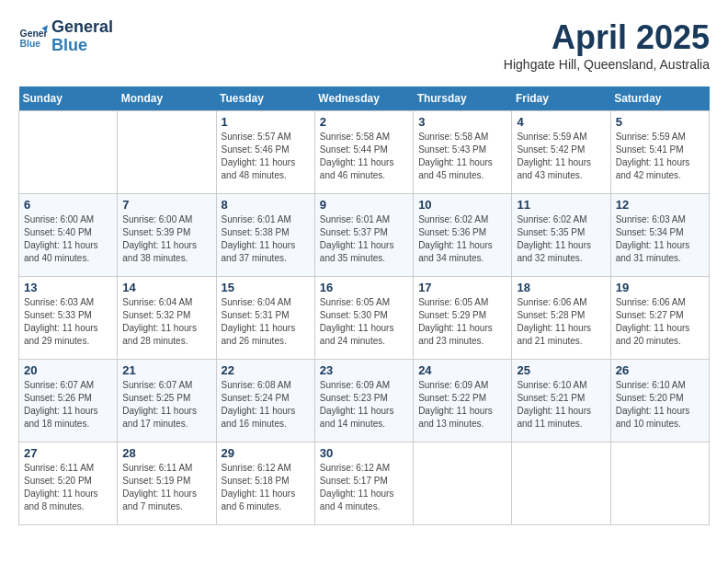  What do you see at coordinates (561, 322) in the screenshot?
I see `day-detail: Sunrise: 6:06 AM Sunset: 5:28 PM Dayligh…` at bounding box center [561, 322].